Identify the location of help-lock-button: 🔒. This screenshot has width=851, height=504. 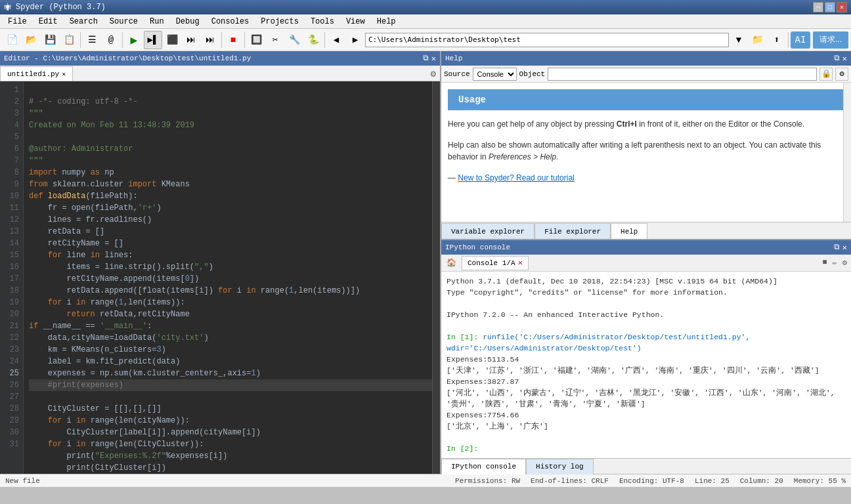
(826, 74).